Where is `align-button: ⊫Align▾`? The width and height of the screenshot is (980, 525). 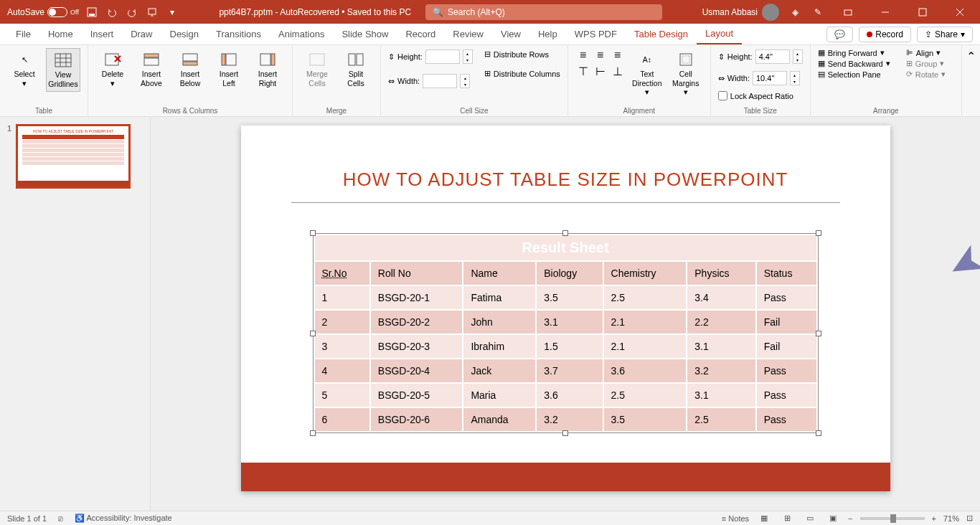 align-button: ⊫Align▾ is located at coordinates (925, 53).